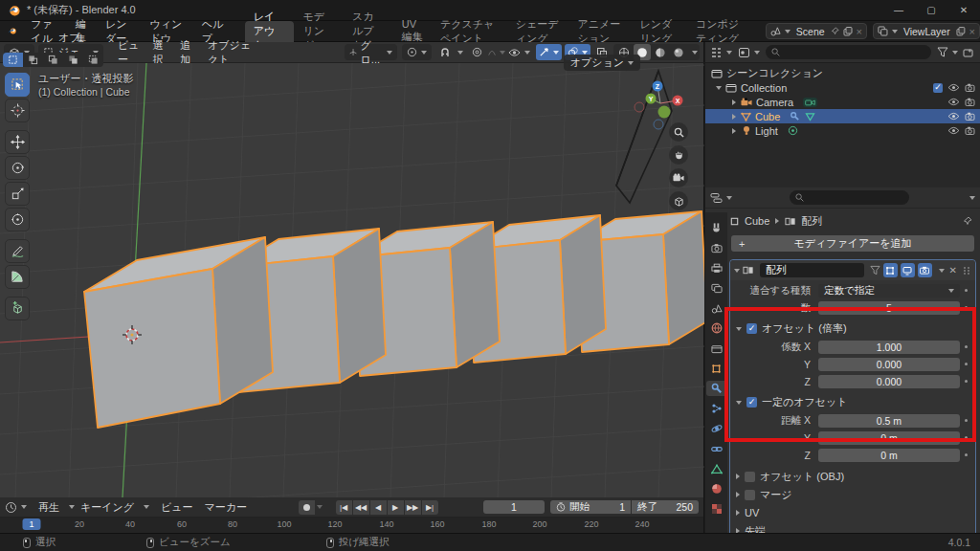 The image size is (980, 551). Describe the element at coordinates (716, 469) in the screenshot. I see `tab-object-data` at that location.